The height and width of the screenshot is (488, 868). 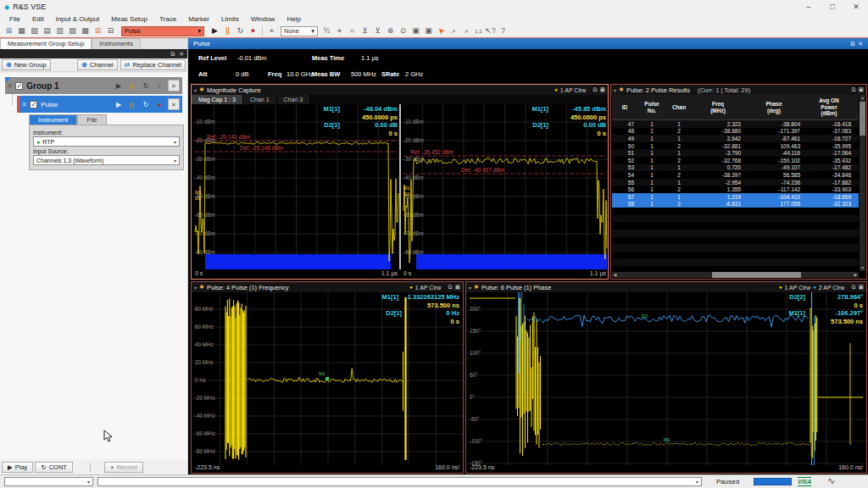 What do you see at coordinates (153, 64) in the screenshot?
I see `replace-channel-button: ⇄ Replace Channel` at bounding box center [153, 64].